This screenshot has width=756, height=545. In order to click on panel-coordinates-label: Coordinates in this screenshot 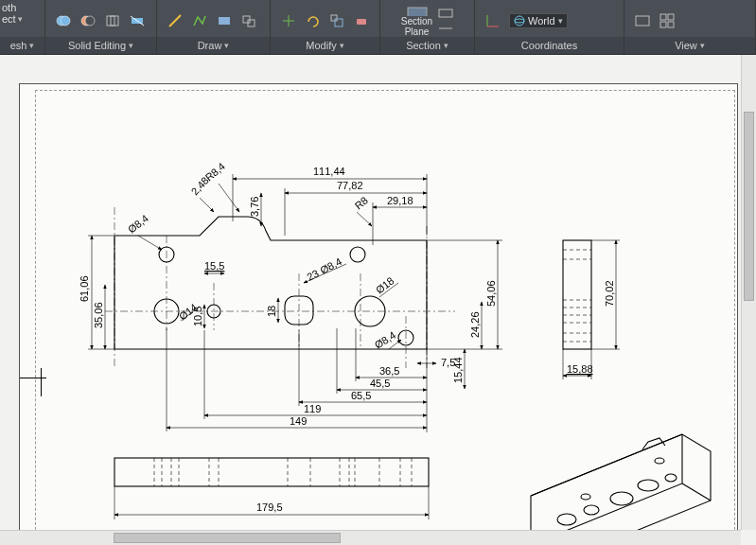, I will do `click(549, 45)`.